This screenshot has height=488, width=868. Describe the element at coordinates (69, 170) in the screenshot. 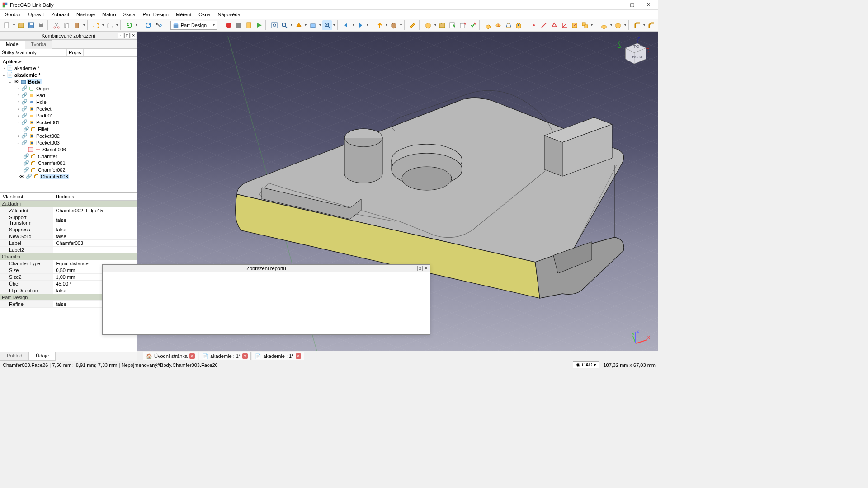

I see `tree-chamfer002: 🔗Chamfer002` at that location.